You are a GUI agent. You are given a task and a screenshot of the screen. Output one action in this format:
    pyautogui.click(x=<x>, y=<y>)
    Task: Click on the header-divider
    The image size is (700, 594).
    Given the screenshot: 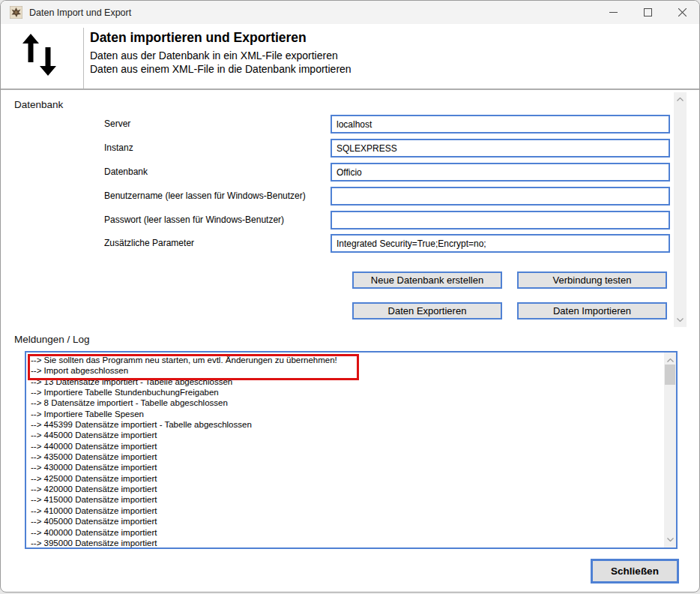 What is the action you would take?
    pyautogui.click(x=84, y=58)
    